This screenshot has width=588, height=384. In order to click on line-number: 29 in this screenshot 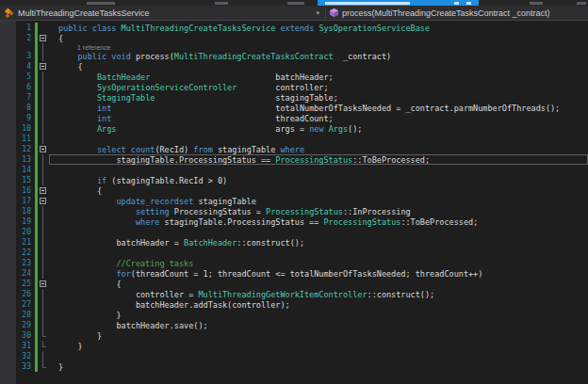, I will do `click(24, 326)`.